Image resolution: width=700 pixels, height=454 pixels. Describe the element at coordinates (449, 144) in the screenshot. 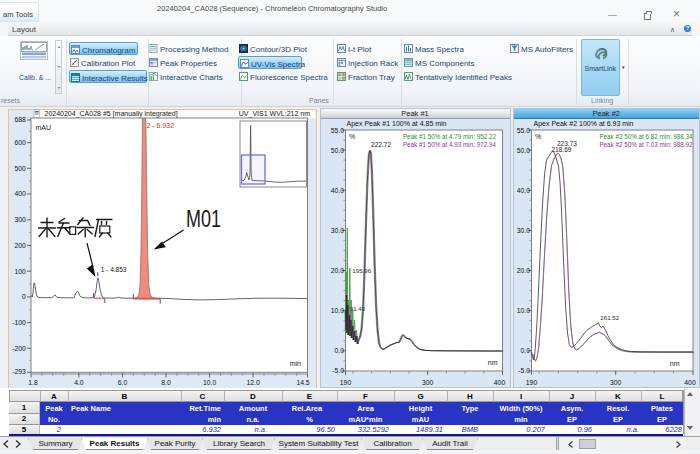

I see `svg-text:Peak #1 50% at 4.93 min: 972.9: Peak #1 50% at 4.93 min: 972.94` at that location.